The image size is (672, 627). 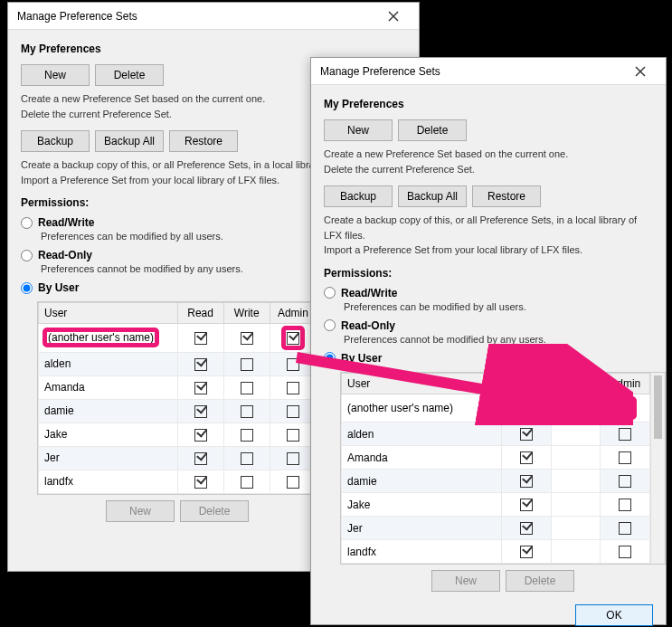 What do you see at coordinates (293, 313) in the screenshot?
I see `col-admin: Admin` at bounding box center [293, 313].